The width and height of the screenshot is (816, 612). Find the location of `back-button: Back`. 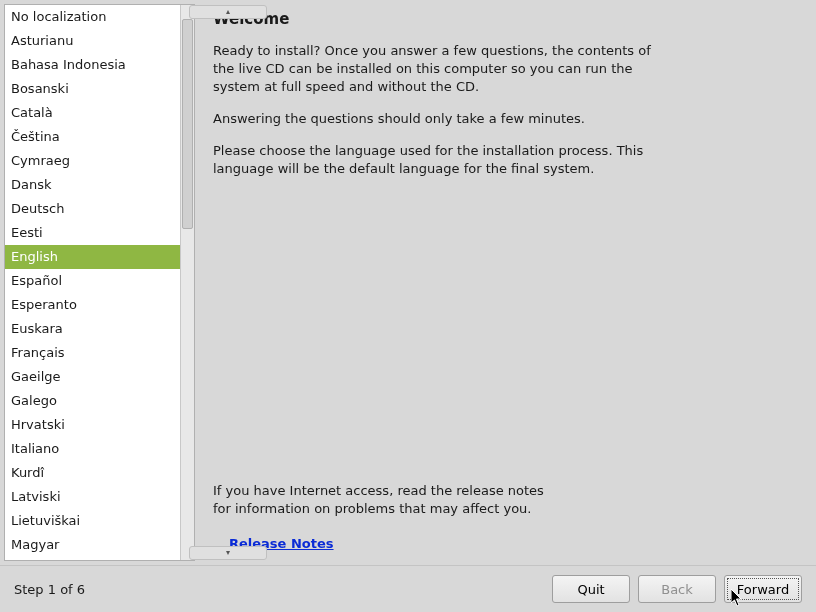

back-button: Back is located at coordinates (677, 589).